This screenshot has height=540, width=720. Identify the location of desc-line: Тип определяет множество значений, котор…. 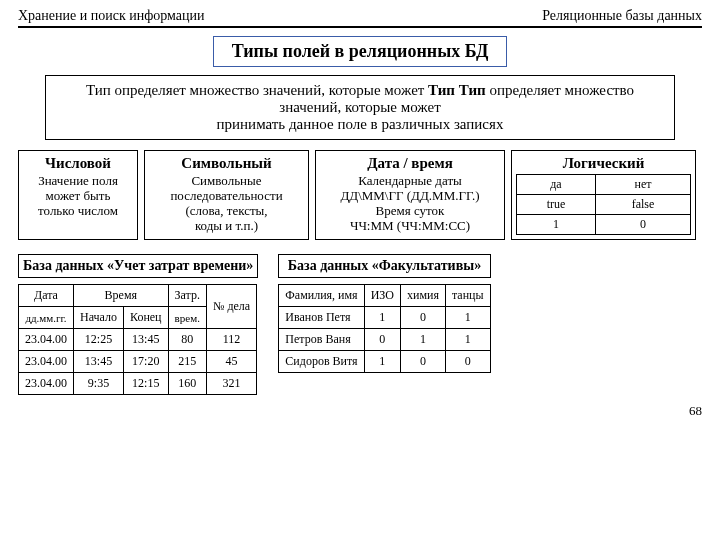
(257, 90).